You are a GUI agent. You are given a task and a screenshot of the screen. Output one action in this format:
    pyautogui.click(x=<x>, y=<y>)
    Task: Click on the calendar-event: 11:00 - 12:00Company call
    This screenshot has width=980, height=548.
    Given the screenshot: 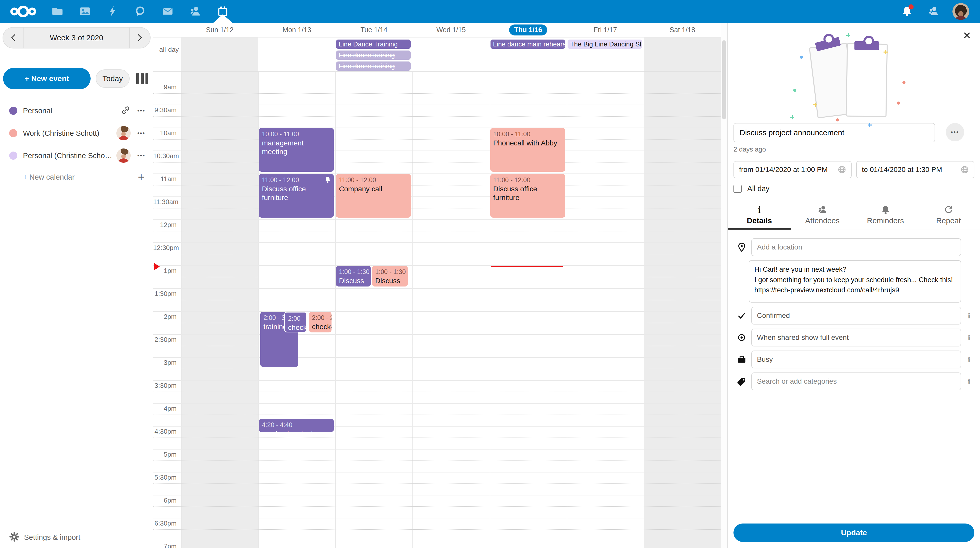 What is the action you would take?
    pyautogui.click(x=374, y=196)
    